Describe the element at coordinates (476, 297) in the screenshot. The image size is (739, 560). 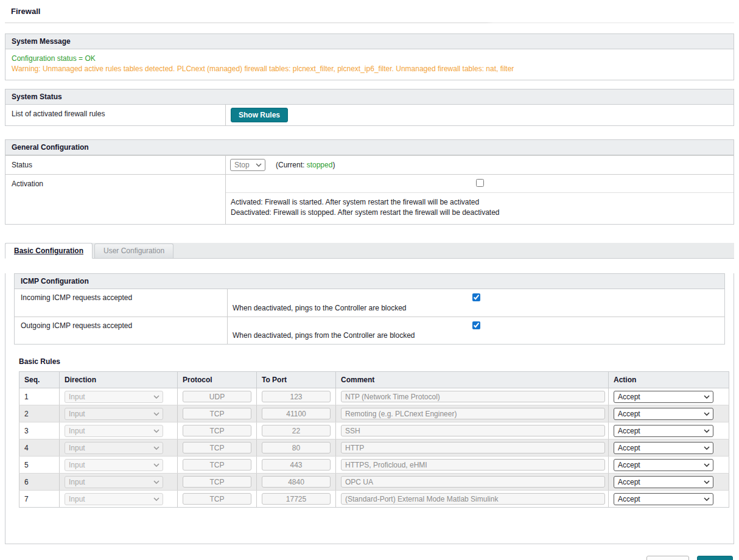
I see `incoming-icmp-checkbox` at that location.